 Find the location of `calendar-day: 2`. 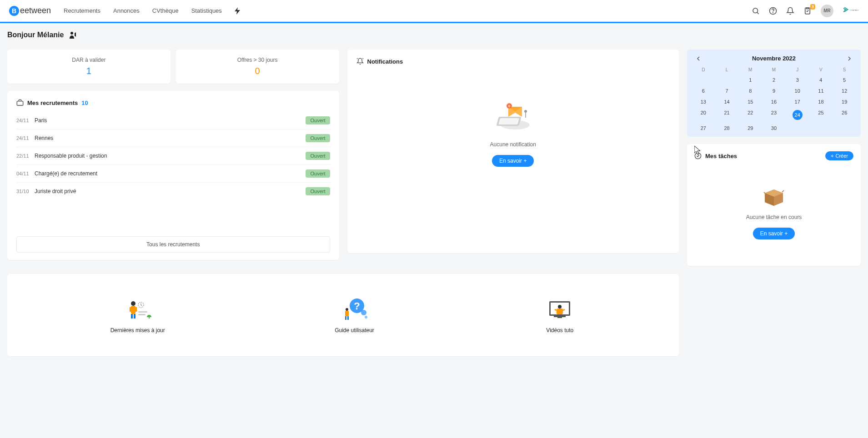

calendar-day: 2 is located at coordinates (774, 80).